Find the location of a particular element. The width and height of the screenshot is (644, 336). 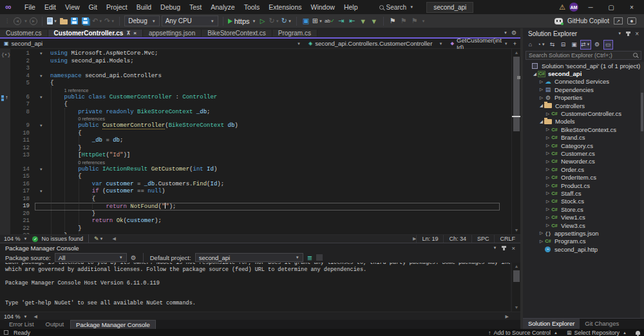

console-vertical-scrollbar: ▲ ▼ is located at coordinates (516, 287).